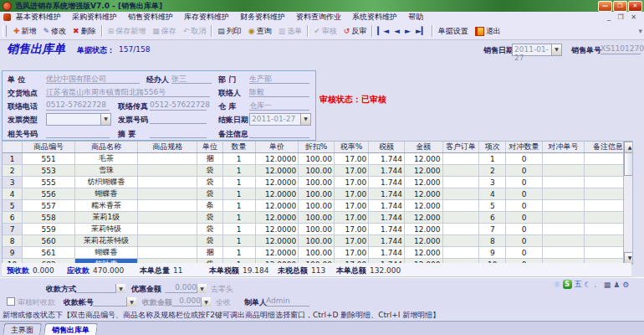  I want to click on menu-item: 系统资料维护, so click(375, 17).